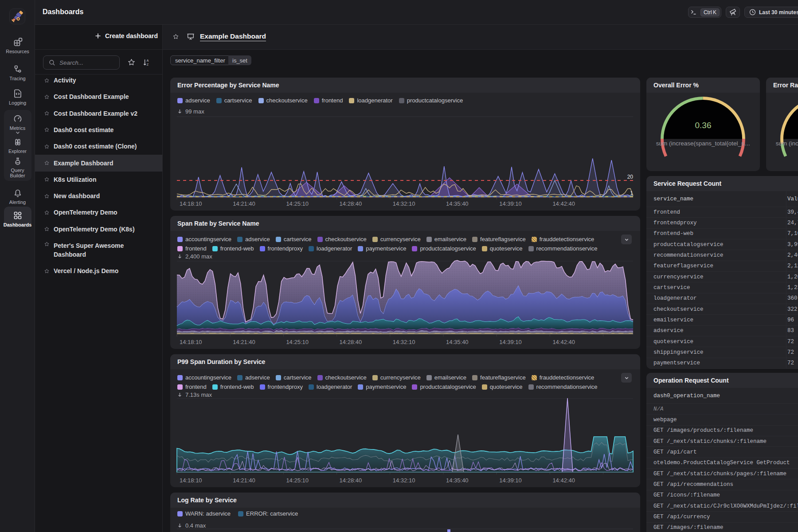 Image resolution: width=798 pixels, height=532 pixels. Describe the element at coordinates (148, 61) in the screenshot. I see `svg-text: A` at that location.